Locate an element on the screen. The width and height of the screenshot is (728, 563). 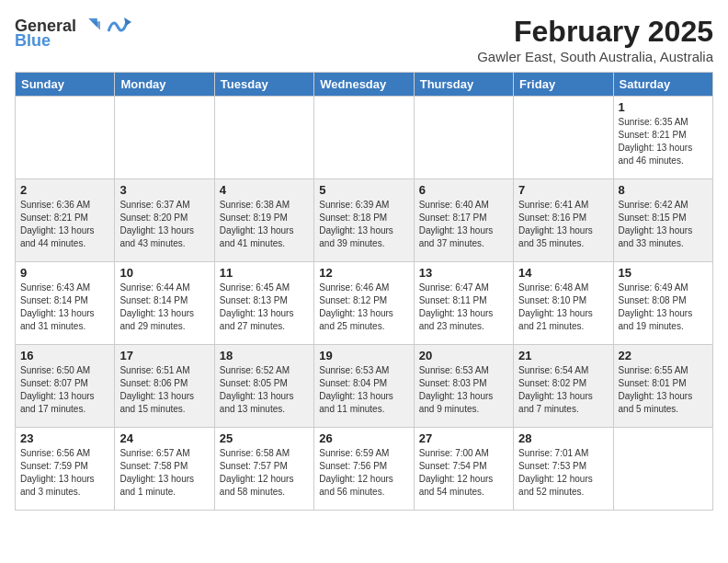
logo: General Blue is located at coordinates (74, 33).